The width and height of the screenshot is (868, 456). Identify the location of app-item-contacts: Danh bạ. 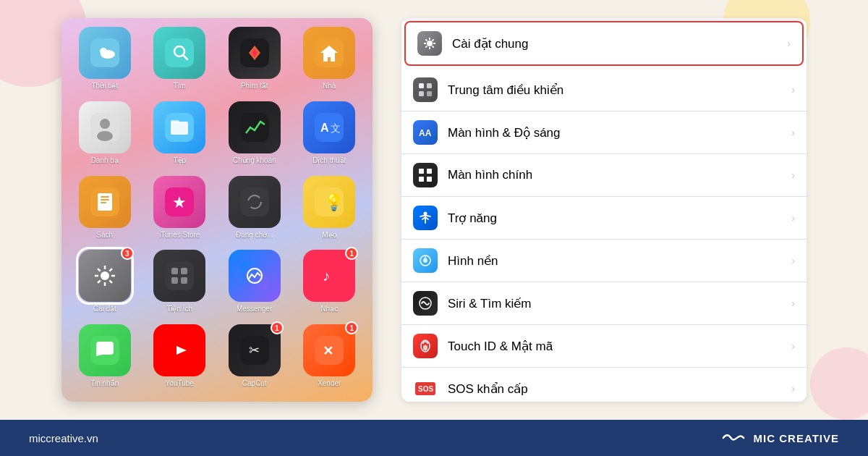
(105, 136).